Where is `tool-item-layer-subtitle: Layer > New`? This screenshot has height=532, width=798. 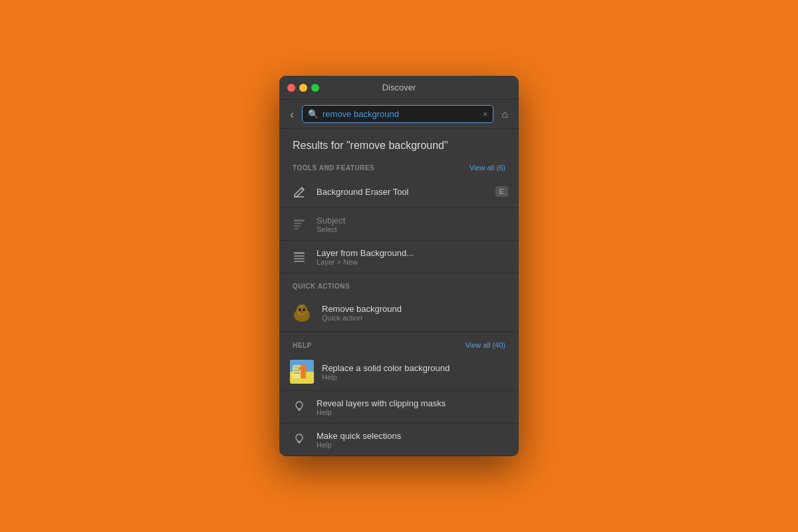
tool-item-layer-subtitle: Layer > New is located at coordinates (412, 262).